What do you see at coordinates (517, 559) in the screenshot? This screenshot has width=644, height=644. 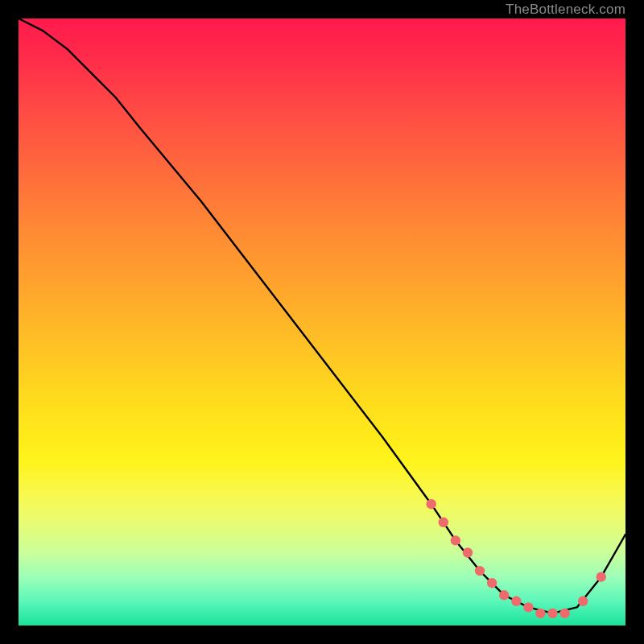 I see `dots-group` at bounding box center [517, 559].